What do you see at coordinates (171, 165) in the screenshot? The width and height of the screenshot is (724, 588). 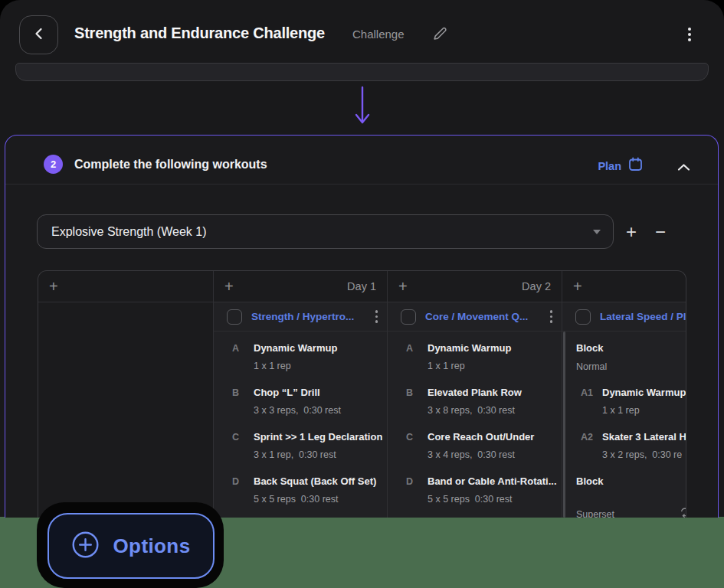 I see `step-title: Complete the following workouts` at bounding box center [171, 165].